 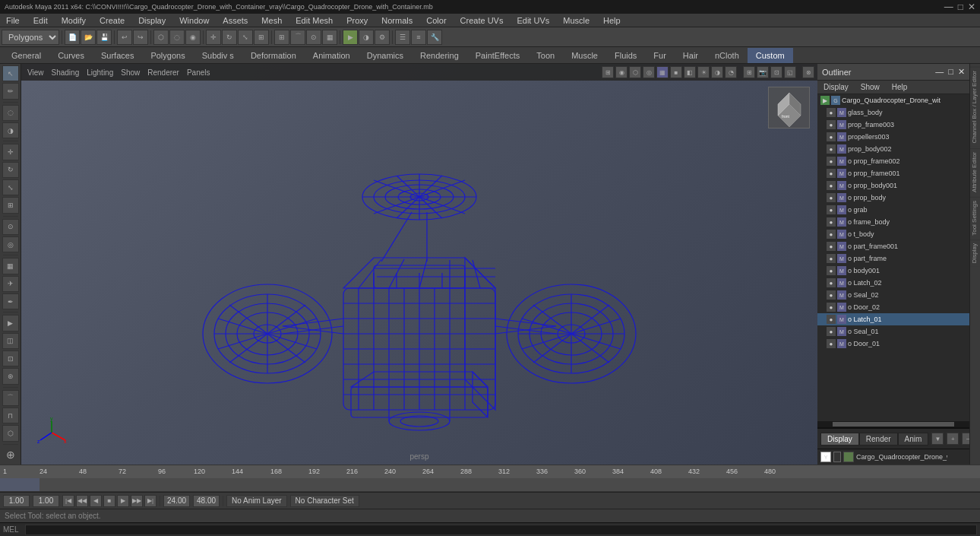 What do you see at coordinates (88, 37) in the screenshot?
I see `open-file-icon: 📂` at bounding box center [88, 37].